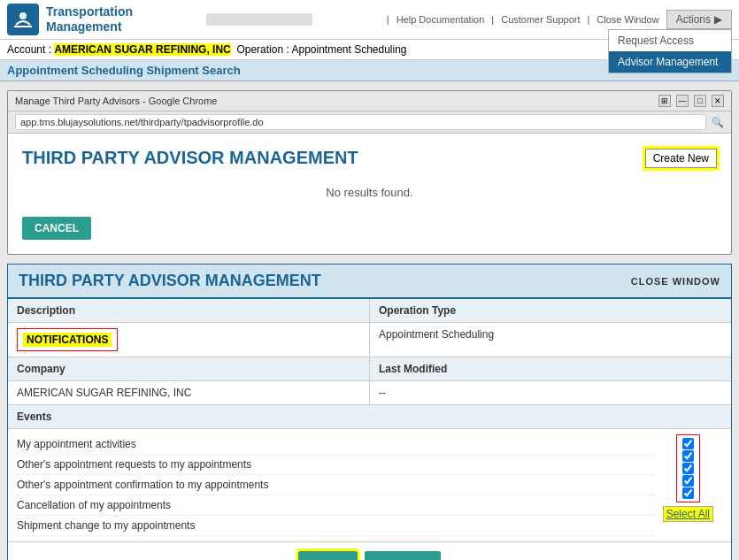 The height and width of the screenshot is (560, 739). What do you see at coordinates (550, 311) in the screenshot?
I see `operation-type-label: Operation Type` at bounding box center [550, 311].